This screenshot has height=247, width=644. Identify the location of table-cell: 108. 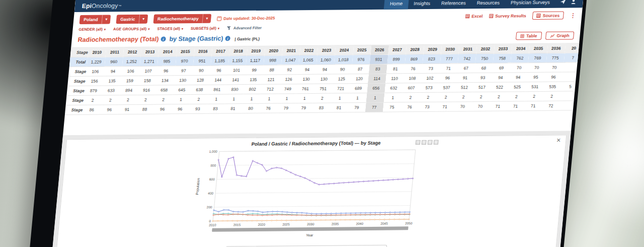
(413, 79).